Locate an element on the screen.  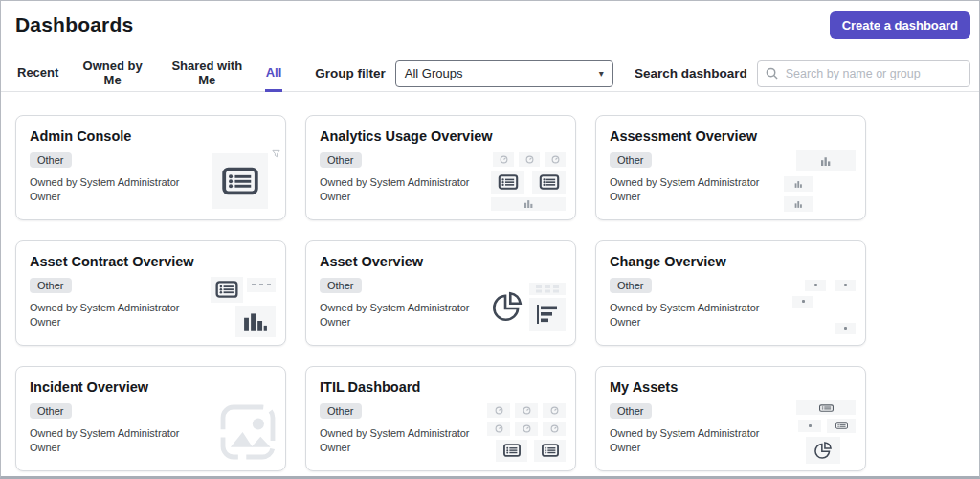
hbar-chart-icon is located at coordinates (547, 314).